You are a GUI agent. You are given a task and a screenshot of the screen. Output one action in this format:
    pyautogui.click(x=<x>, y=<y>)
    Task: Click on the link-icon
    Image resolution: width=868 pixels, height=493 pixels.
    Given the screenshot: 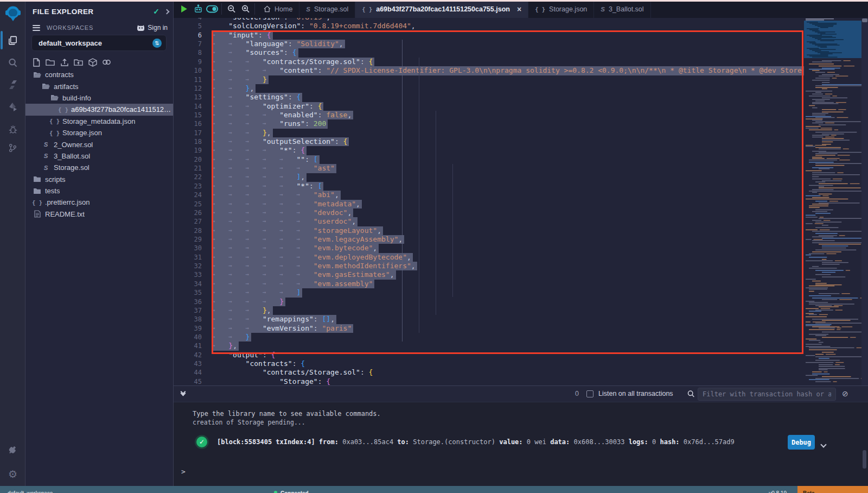 What is the action you would take?
    pyautogui.click(x=106, y=62)
    